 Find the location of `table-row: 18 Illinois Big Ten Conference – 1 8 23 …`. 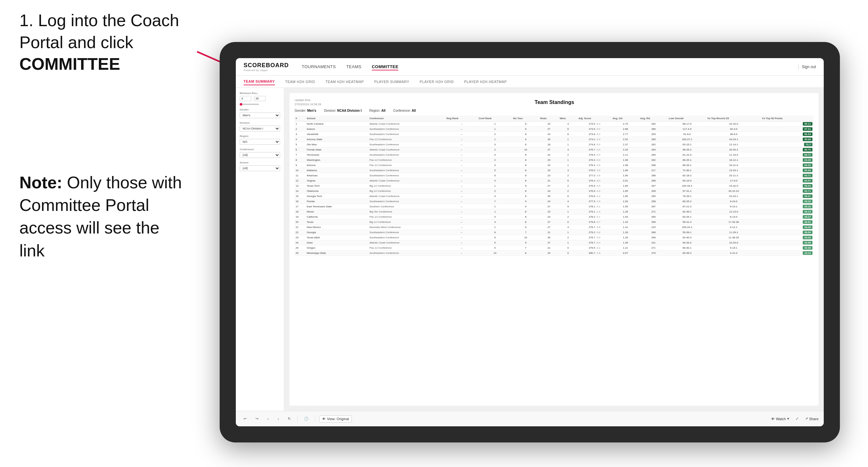

table-row: 18 Illinois Big Ten Conference – 1 8 23 … is located at coordinates (554, 212).